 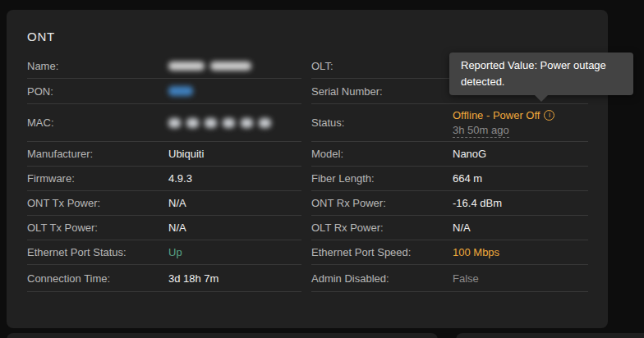 I want to click on next-card-right-partial, so click(x=550, y=336).